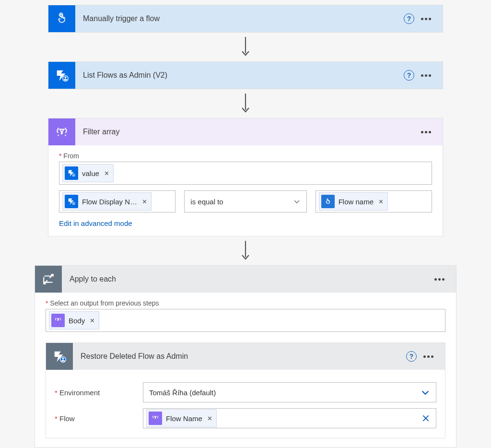  What do you see at coordinates (207, 201) in the screenshot?
I see `operator-label: is equal to` at bounding box center [207, 201].